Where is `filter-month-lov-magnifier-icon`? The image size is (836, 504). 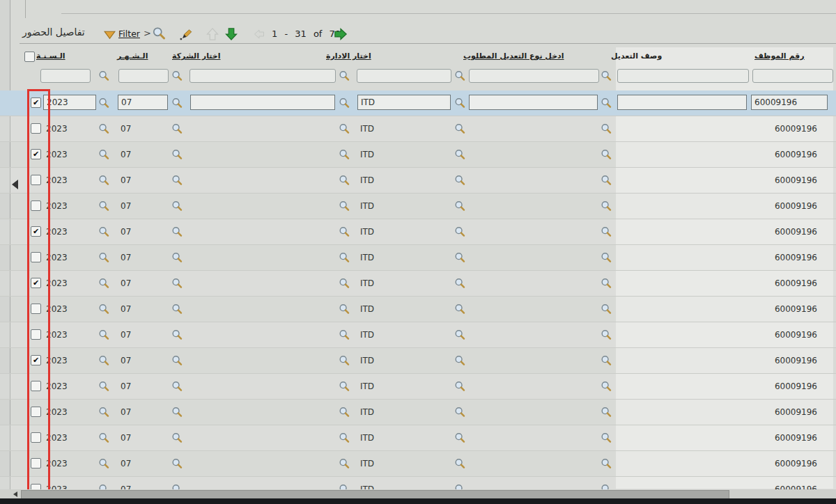 filter-month-lov-magnifier-icon is located at coordinates (177, 76).